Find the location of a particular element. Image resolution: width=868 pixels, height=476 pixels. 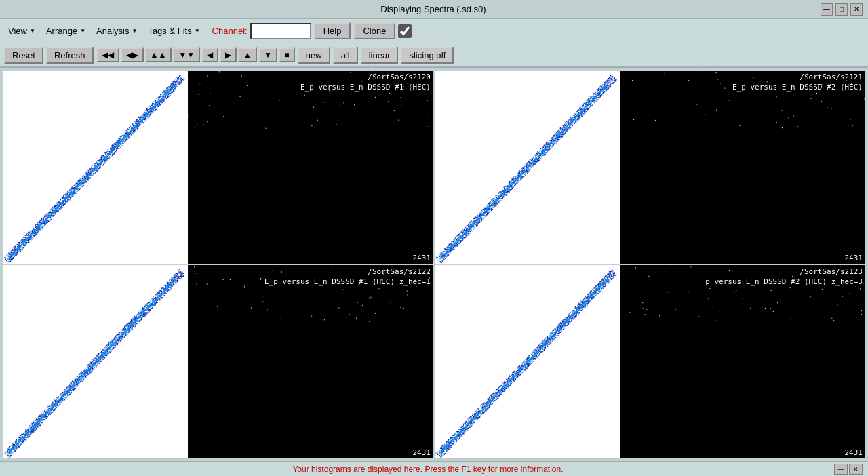

checkbox-container is located at coordinates (405, 31).